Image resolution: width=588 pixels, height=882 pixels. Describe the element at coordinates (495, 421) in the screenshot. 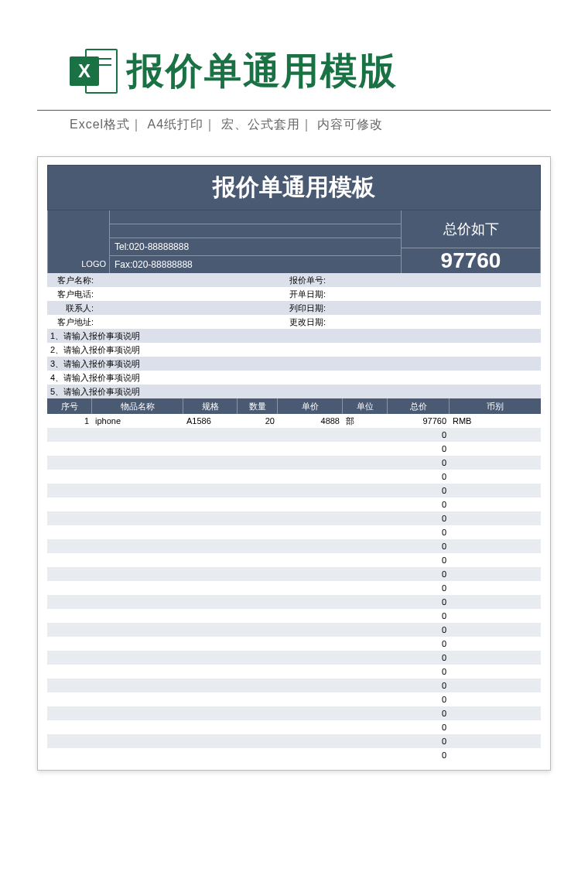

I see `cell-cur: RMB` at that location.